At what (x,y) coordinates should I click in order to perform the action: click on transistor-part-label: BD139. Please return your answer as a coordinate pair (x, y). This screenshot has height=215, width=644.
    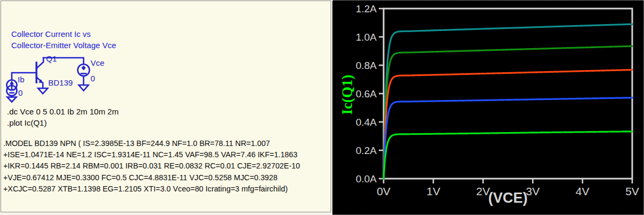
    Looking at the image, I should click on (61, 82).